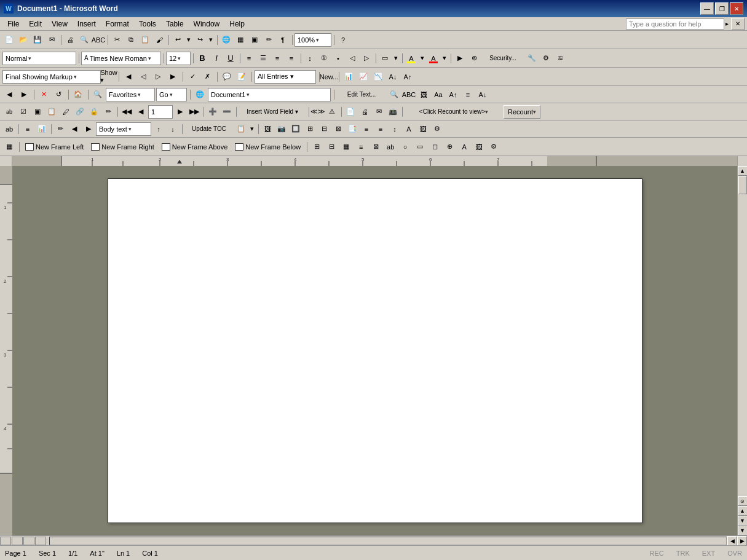 The image size is (747, 560). I want to click on form-next: ▶, so click(180, 112).